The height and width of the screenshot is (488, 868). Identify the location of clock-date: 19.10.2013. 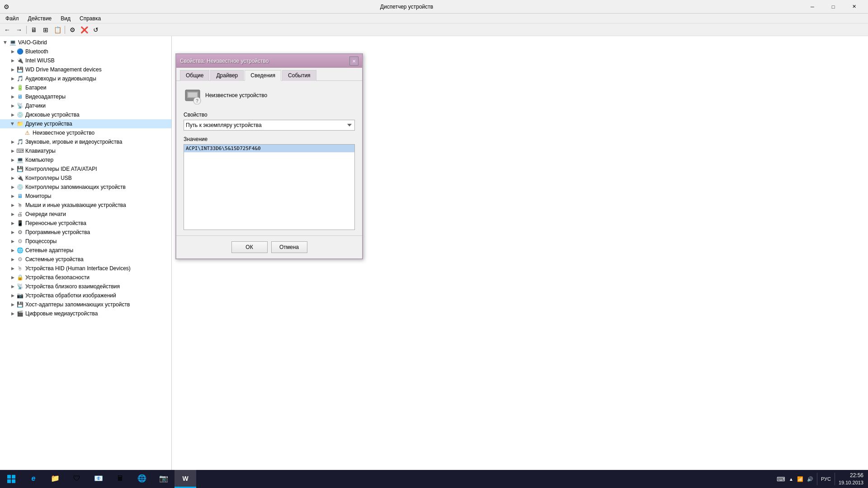
(851, 483).